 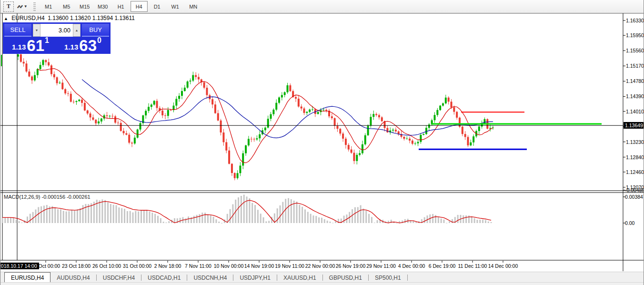 What do you see at coordinates (634, 190) in the screenshot?
I see `macd-tick-label: -0.004856` at bounding box center [634, 190].